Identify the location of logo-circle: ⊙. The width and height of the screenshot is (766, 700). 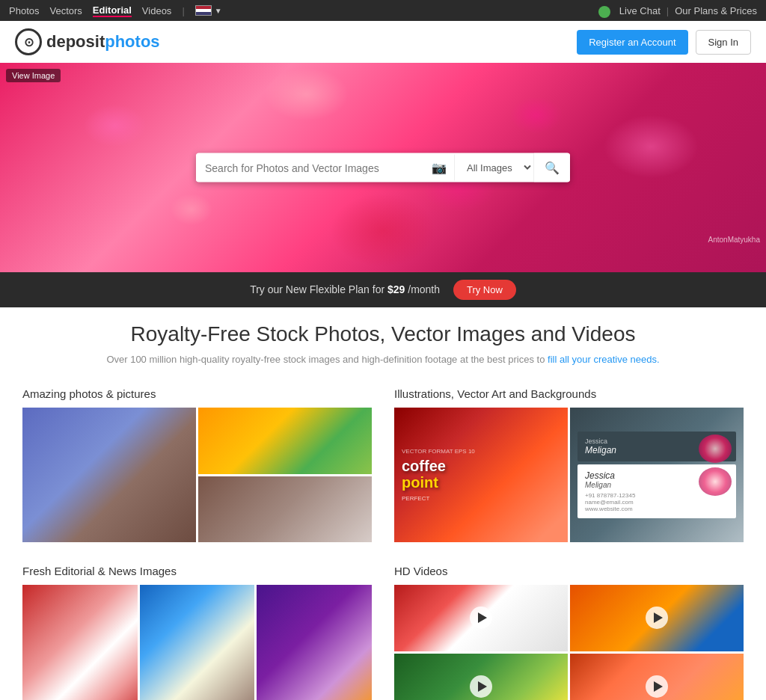
(28, 42).